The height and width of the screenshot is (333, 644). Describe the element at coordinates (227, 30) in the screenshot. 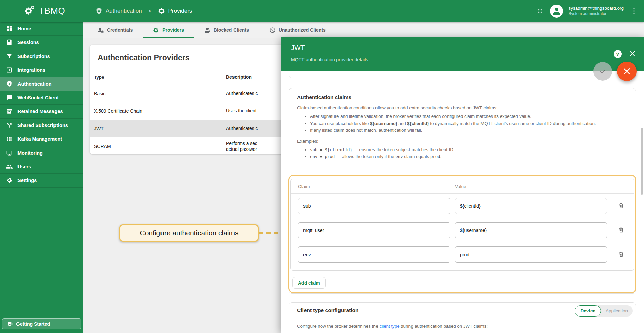

I see `tab-blocked-clients: Blocked Clients` at that location.